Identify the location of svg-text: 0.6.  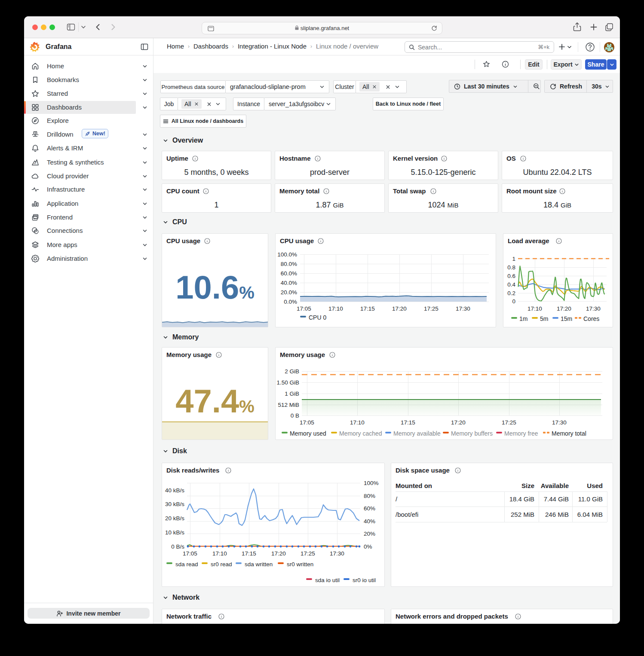
(512, 276).